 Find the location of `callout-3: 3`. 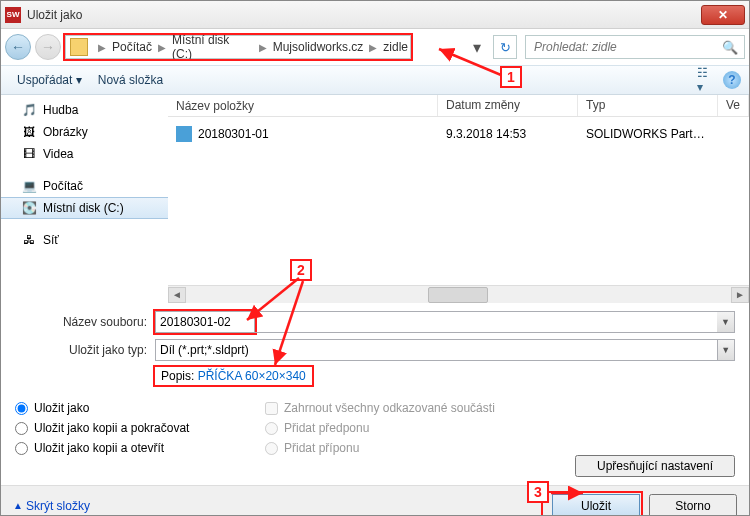

callout-3: 3 is located at coordinates (538, 492).